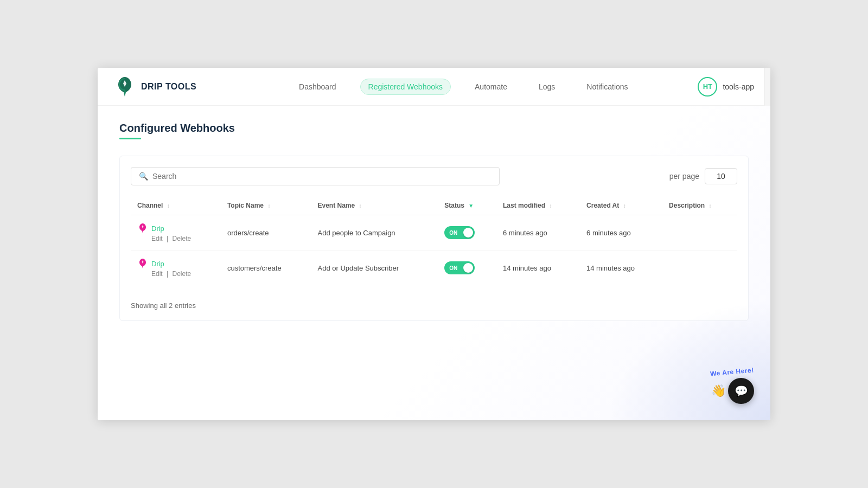 Image resolution: width=868 pixels, height=488 pixels. What do you see at coordinates (603, 206) in the screenshot?
I see `col-created-at-label: Created At` at bounding box center [603, 206].